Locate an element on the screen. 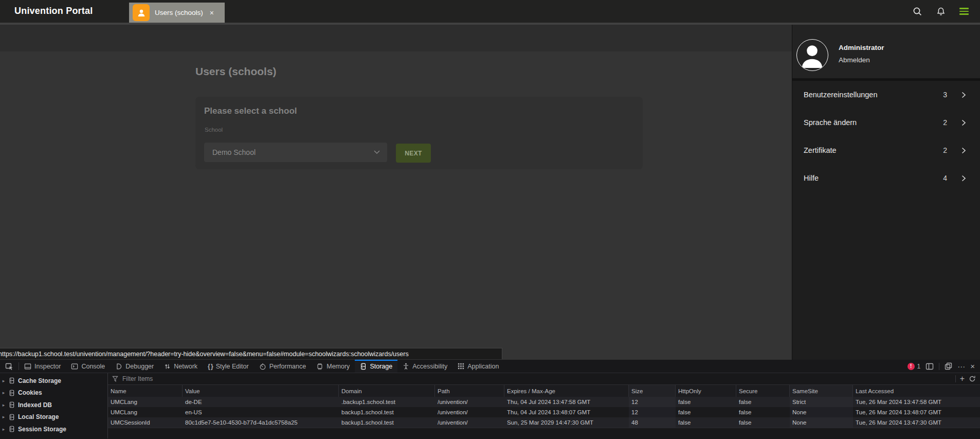  school-select: Demo School is located at coordinates (296, 152).